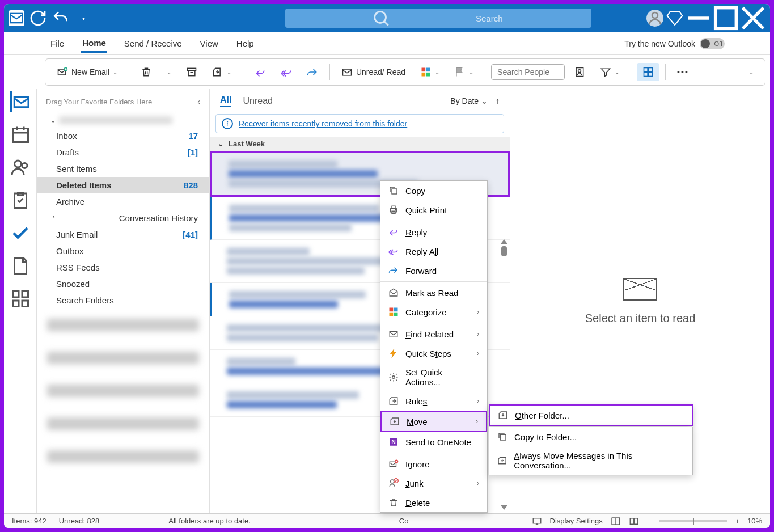  Describe the element at coordinates (616, 521) in the screenshot. I see `view-normal-icon` at that location.